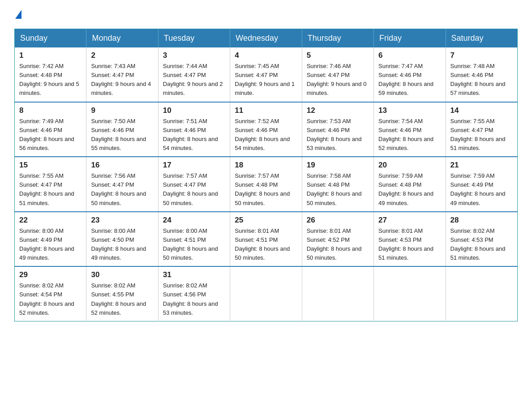 The height and width of the screenshot is (411, 532). I want to click on day-number: 13, so click(409, 111).